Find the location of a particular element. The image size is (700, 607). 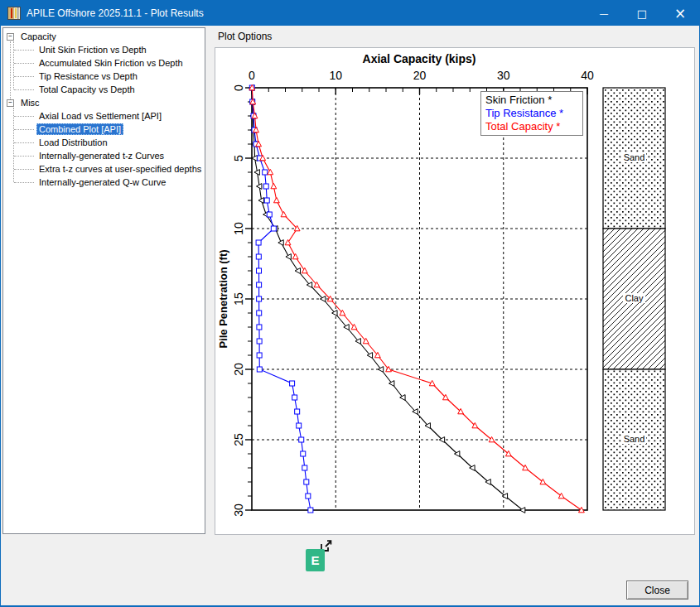

x-tick-label: 30 is located at coordinates (504, 75).